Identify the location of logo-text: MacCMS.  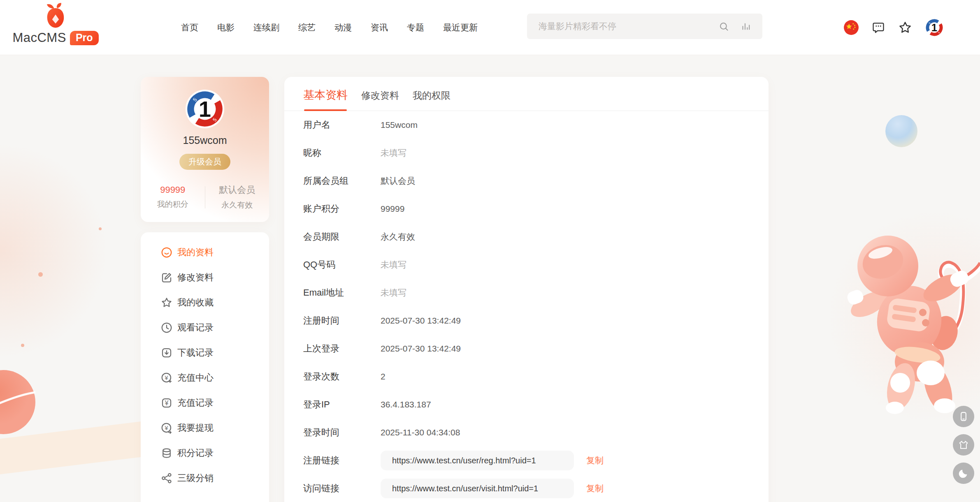
(39, 38).